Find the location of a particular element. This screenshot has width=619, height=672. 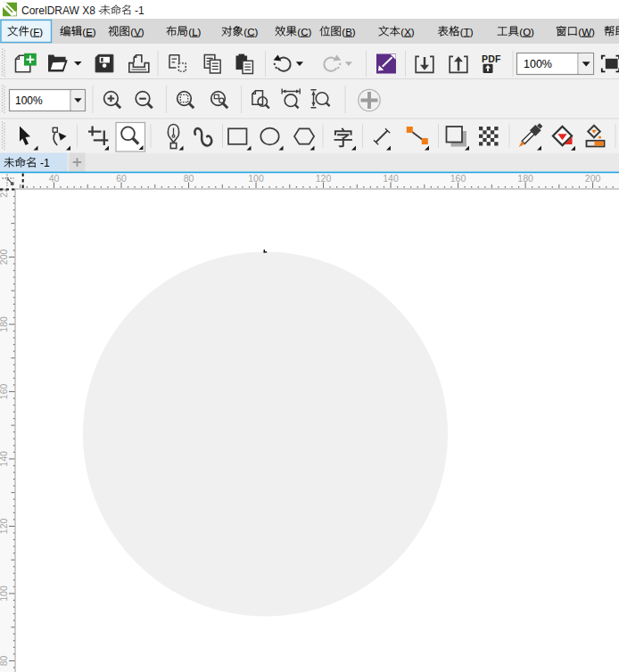

svg-text: (V) is located at coordinates (137, 32).